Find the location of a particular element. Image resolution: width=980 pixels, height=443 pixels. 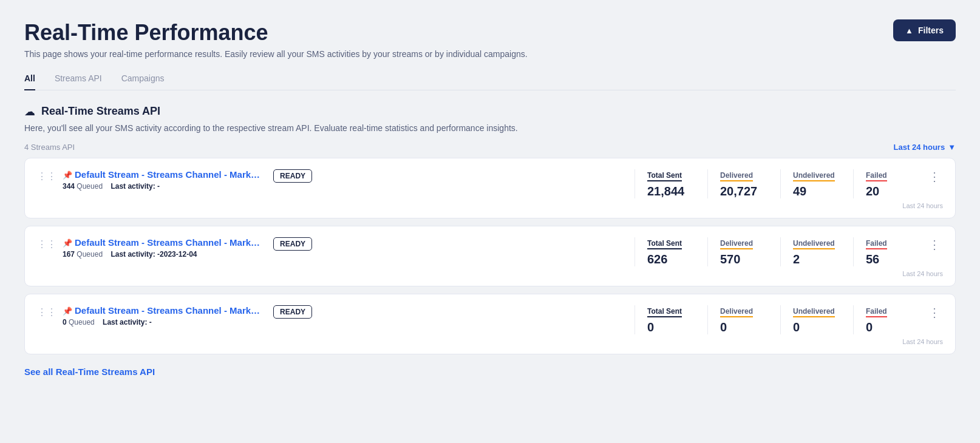

queue-count: 0 is located at coordinates (64, 322).